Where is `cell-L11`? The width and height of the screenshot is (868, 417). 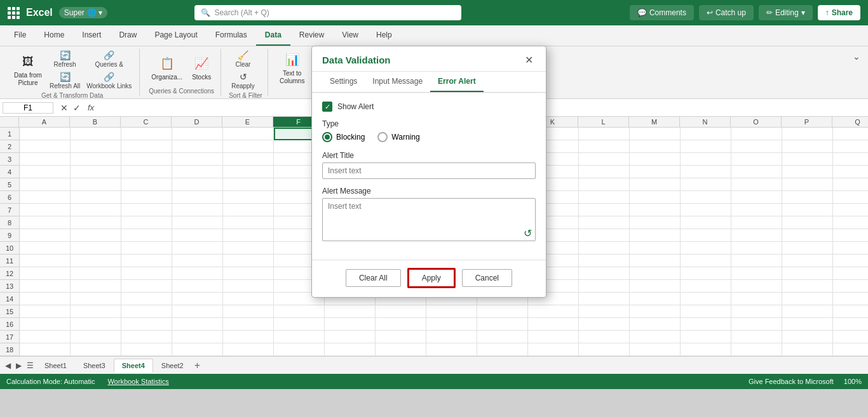 cell-L11 is located at coordinates (604, 261).